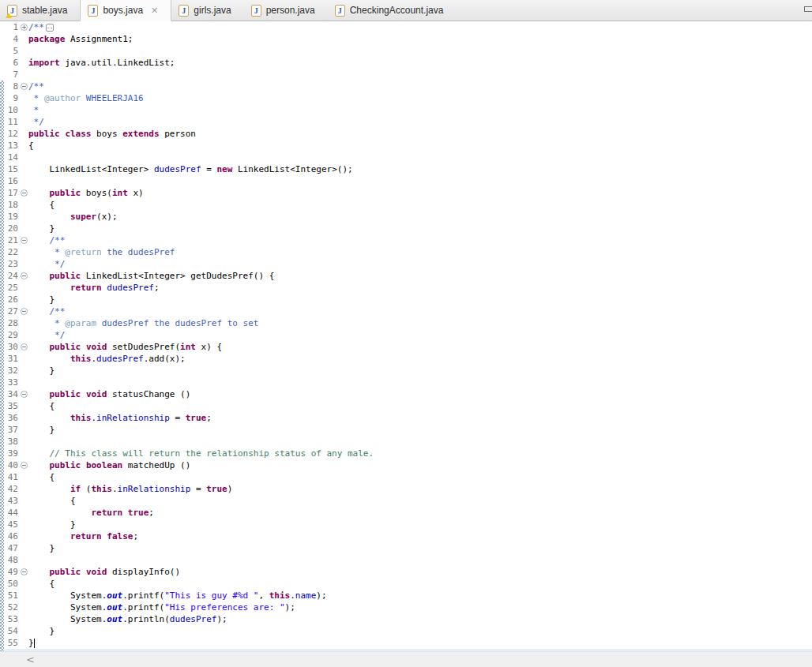  What do you see at coordinates (406, 324) in the screenshot?
I see `code-line: 28 * @param dudesPref the dudesPref to s…` at bounding box center [406, 324].